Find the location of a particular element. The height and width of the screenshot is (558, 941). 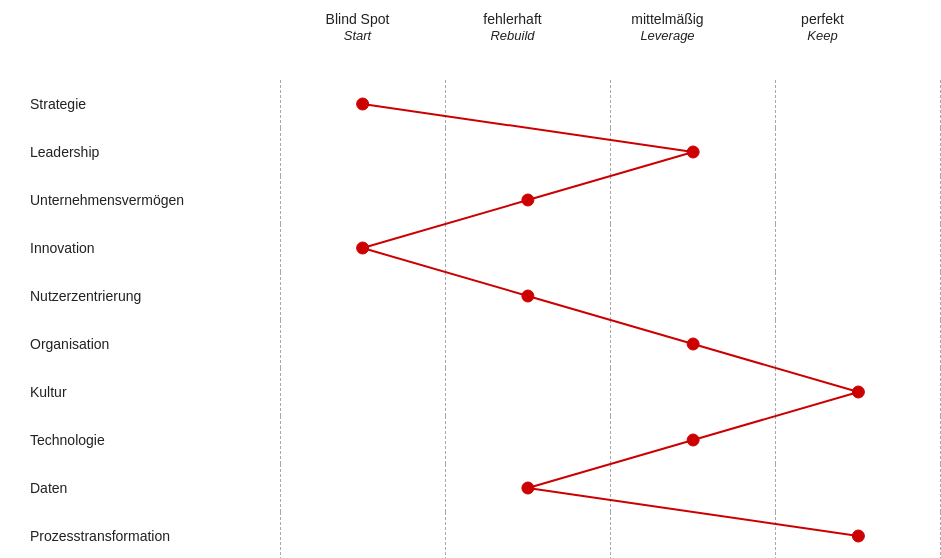

label-leadership: Leadership is located at coordinates (140, 152).